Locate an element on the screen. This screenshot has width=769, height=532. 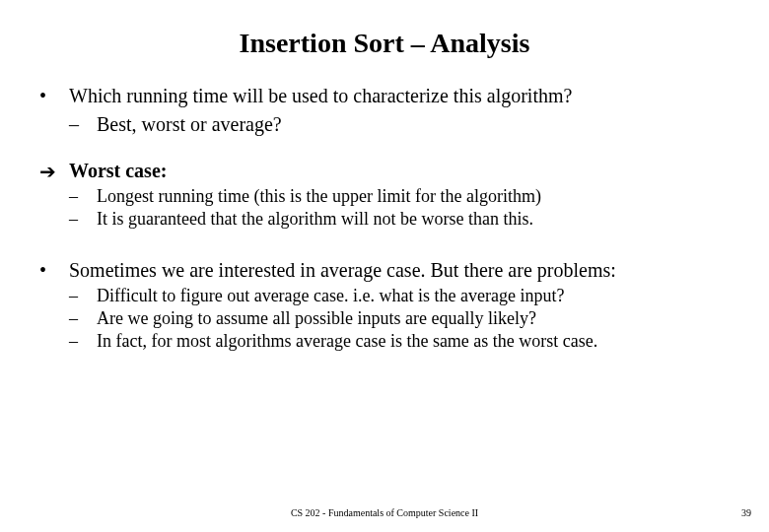
bullet-1-sub-1-text: Best, worst or average? is located at coordinates (189, 124).